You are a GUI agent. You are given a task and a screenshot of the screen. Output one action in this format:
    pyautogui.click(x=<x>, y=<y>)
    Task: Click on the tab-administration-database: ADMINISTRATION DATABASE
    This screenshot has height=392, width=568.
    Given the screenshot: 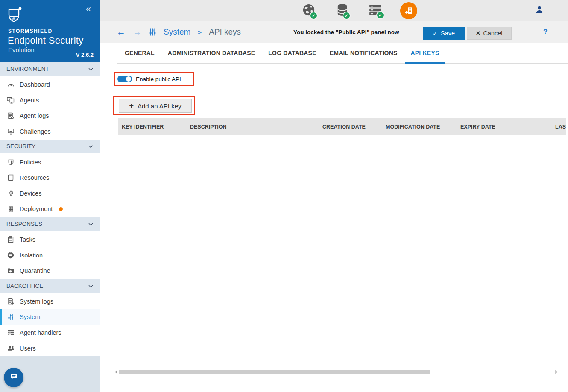 What is the action you would take?
    pyautogui.click(x=211, y=53)
    